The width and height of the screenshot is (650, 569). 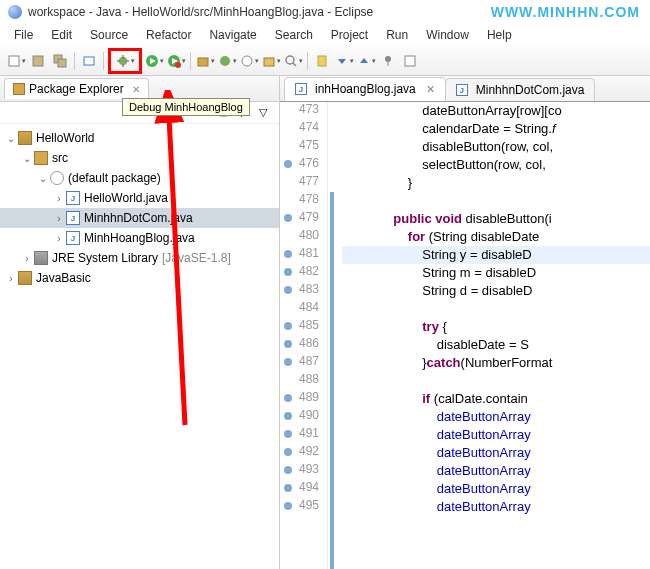 What do you see at coordinates (196, 258) in the screenshot?
I see `jre-suffix: [JavaSE-1.8]` at bounding box center [196, 258].